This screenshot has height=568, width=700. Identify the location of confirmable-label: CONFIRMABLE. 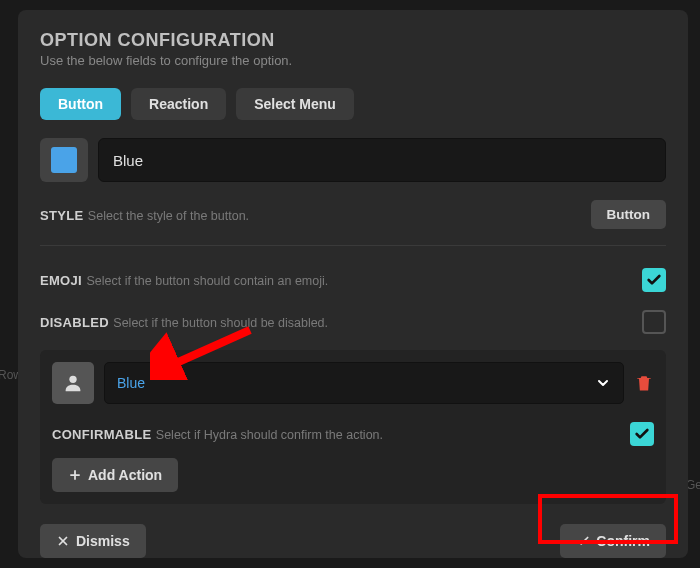
(102, 434).